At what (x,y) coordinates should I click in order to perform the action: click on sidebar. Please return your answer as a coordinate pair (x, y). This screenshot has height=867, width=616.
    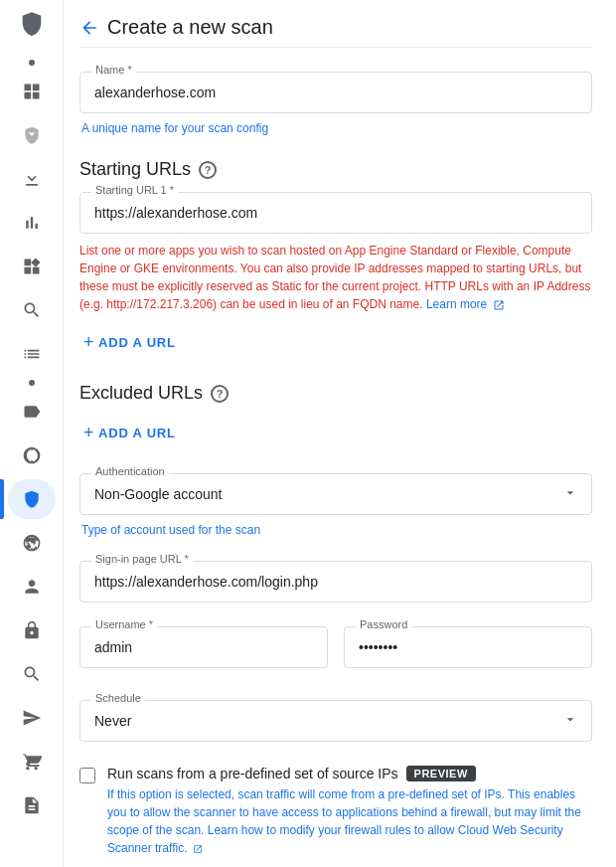
    Looking at the image, I should click on (32, 434).